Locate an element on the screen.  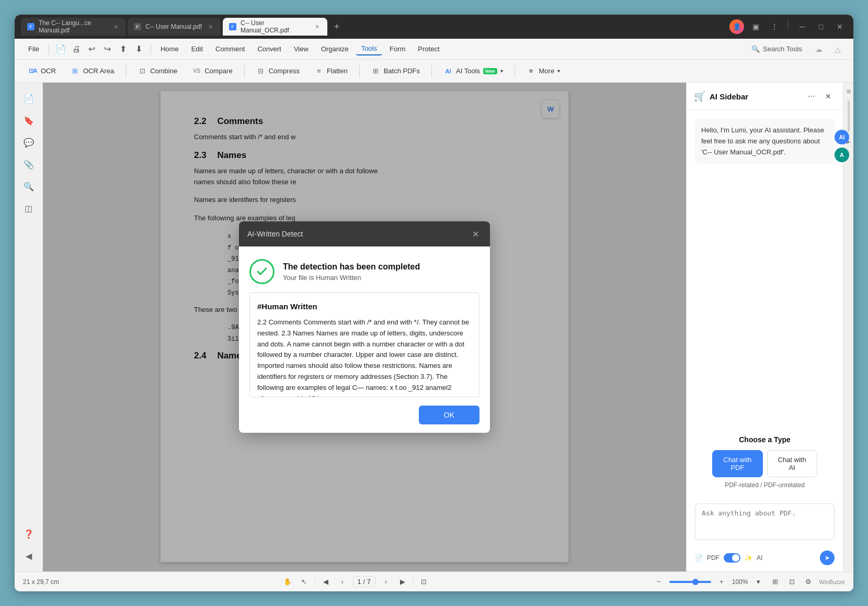
content-box: #Human Written 2.2 Comments Comments sta… is located at coordinates (364, 345).